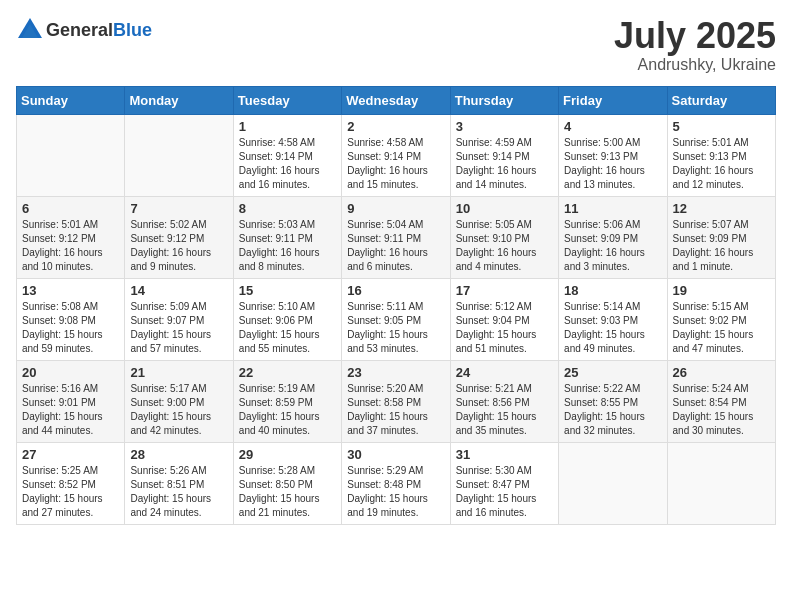  What do you see at coordinates (288, 454) in the screenshot?
I see `day-number: 29` at bounding box center [288, 454].